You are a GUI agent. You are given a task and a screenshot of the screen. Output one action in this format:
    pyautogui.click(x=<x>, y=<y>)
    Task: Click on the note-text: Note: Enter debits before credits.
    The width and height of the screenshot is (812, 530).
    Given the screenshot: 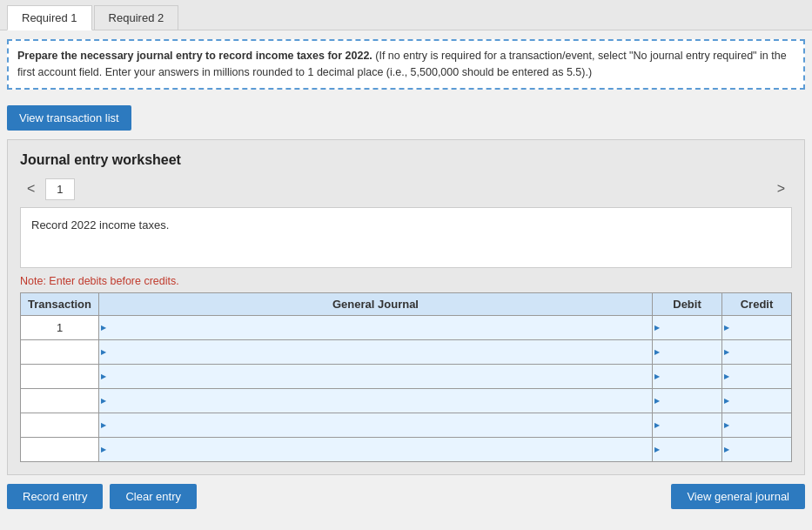 What is the action you would take?
    pyautogui.click(x=406, y=281)
    